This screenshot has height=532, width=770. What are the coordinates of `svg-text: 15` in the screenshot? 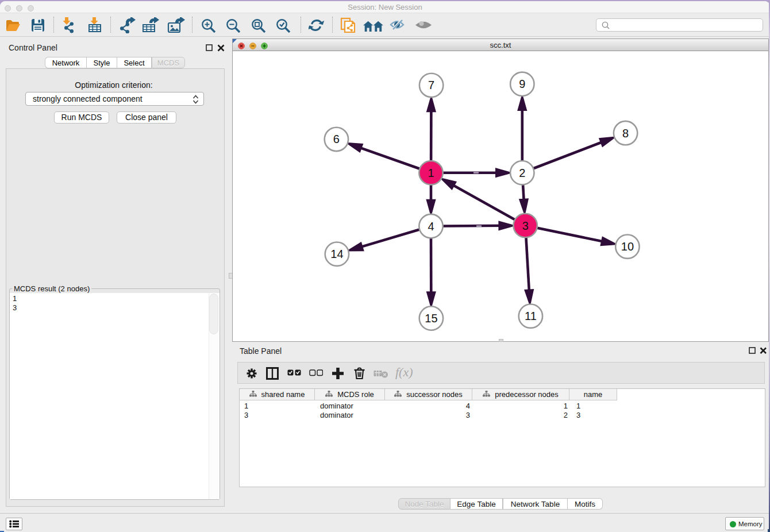 It's located at (431, 318).